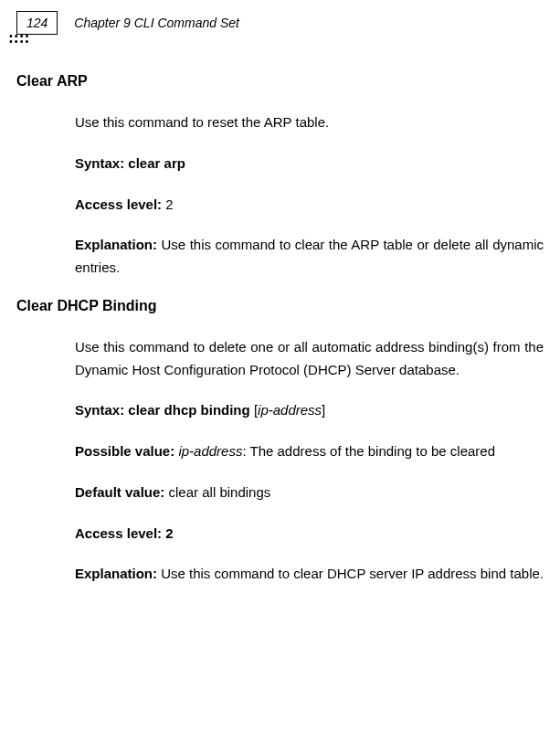 This screenshot has height=731, width=560. What do you see at coordinates (369, 451) in the screenshot?
I see `possible-value-text: : The address of the binding to be clear…` at bounding box center [369, 451].